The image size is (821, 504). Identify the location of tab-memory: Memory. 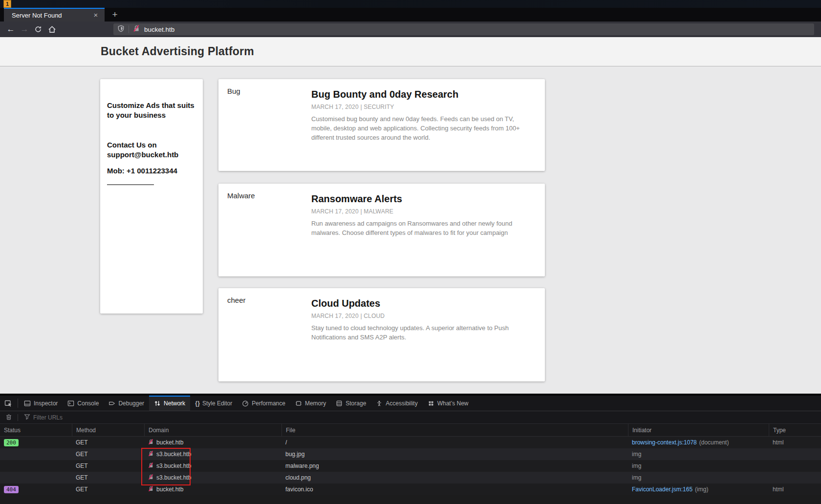
(311, 403).